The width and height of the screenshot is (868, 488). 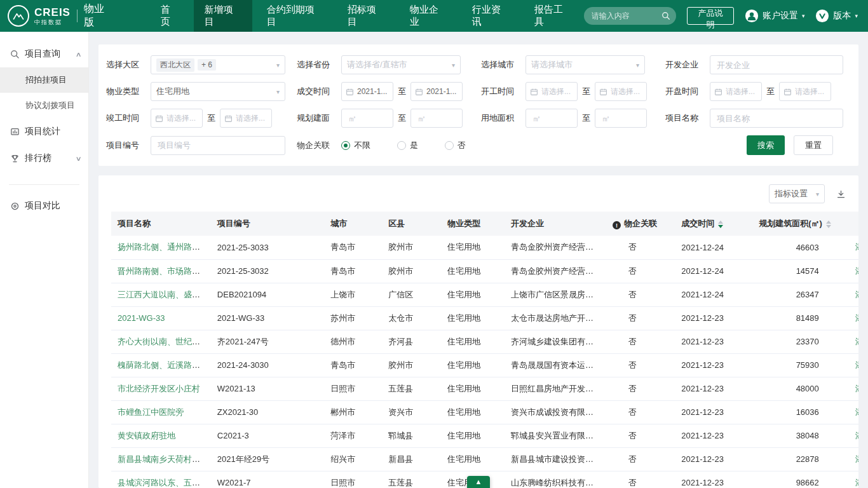 I want to click on cell-area: 48000, so click(x=797, y=389).